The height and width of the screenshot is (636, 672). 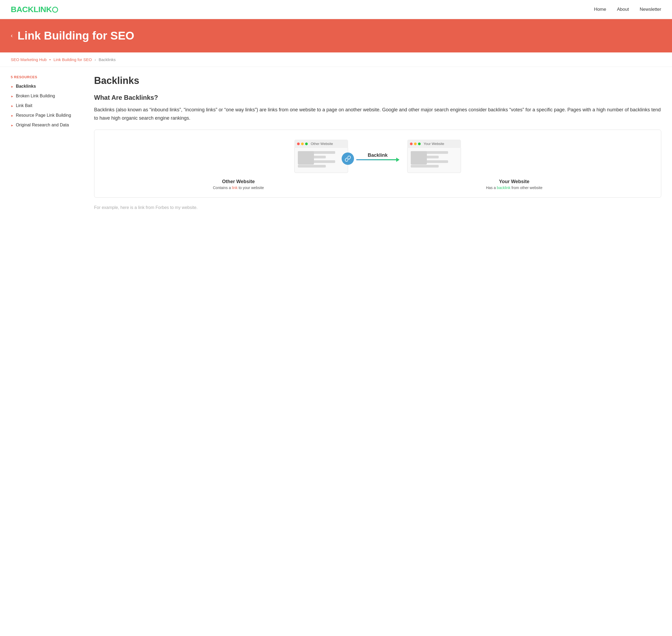 What do you see at coordinates (378, 114) in the screenshot?
I see `body-paragraph: Backlinks (also known as “inbound links”…` at bounding box center [378, 114].